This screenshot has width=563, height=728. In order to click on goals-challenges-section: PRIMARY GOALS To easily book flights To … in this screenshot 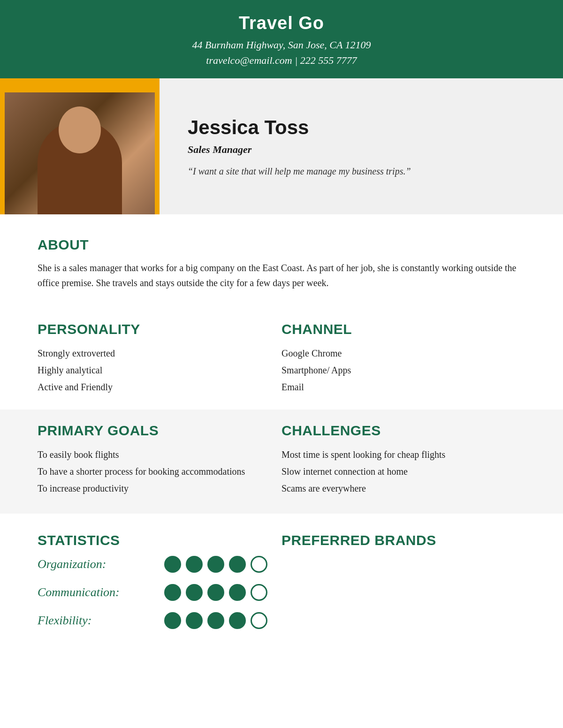, I will do `click(282, 462)`.